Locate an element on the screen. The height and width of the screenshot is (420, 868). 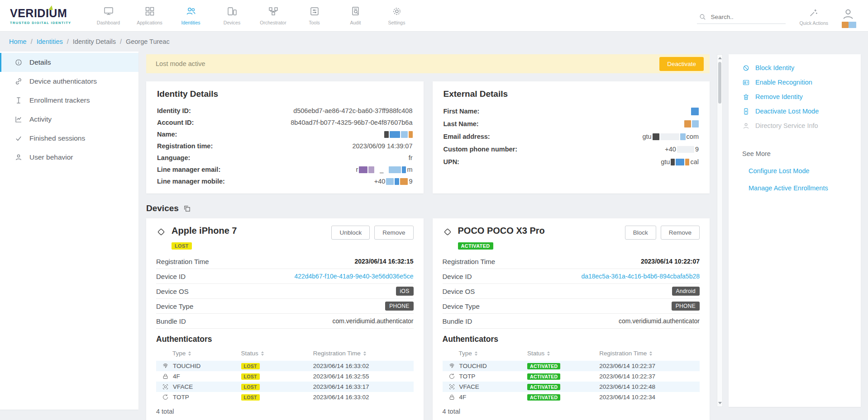
block-device-button: Block is located at coordinates (641, 232).